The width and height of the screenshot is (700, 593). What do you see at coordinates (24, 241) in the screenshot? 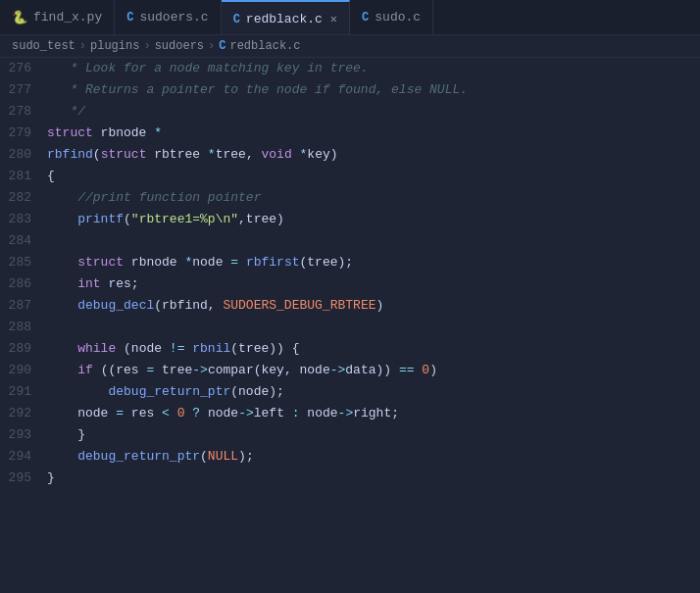
I see `line-number-284: 284` at bounding box center [24, 241].